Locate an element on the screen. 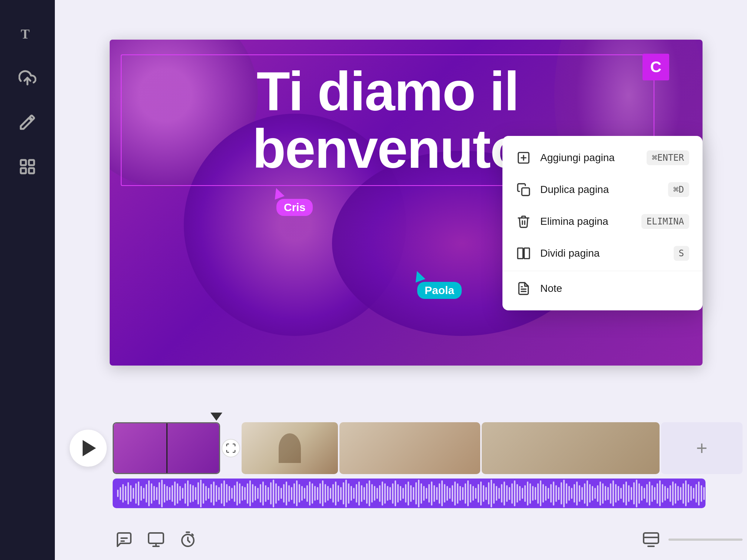 The width and height of the screenshot is (747, 560). audio-waveform is located at coordinates (409, 493).